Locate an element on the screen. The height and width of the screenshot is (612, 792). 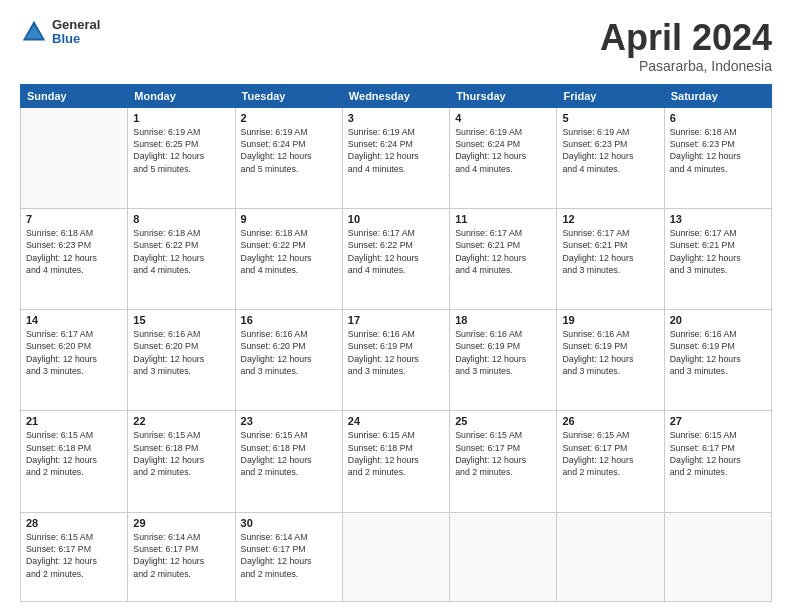
day-info: Sunrise: 6:14 AM Sunset: 6:17 PM Dayligh… is located at coordinates (289, 556).